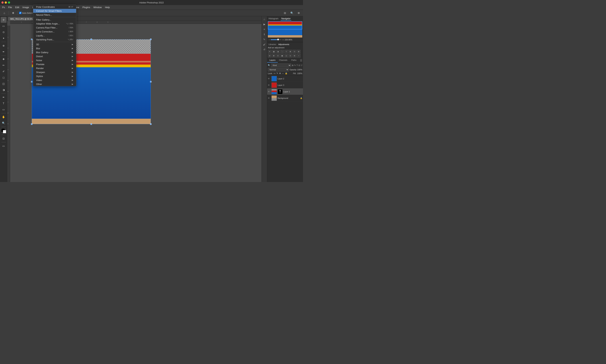 The image size is (606, 364). Describe the element at coordinates (3, 104) in the screenshot. I see `type-tool: T` at that location.